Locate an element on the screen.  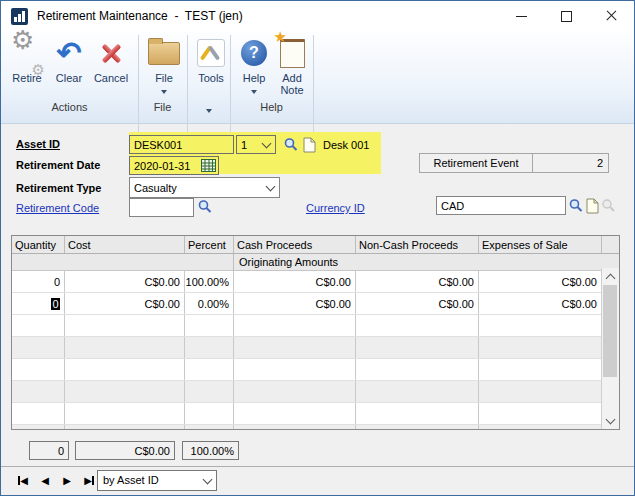
cancel-button: Cancel is located at coordinates (111, 59).